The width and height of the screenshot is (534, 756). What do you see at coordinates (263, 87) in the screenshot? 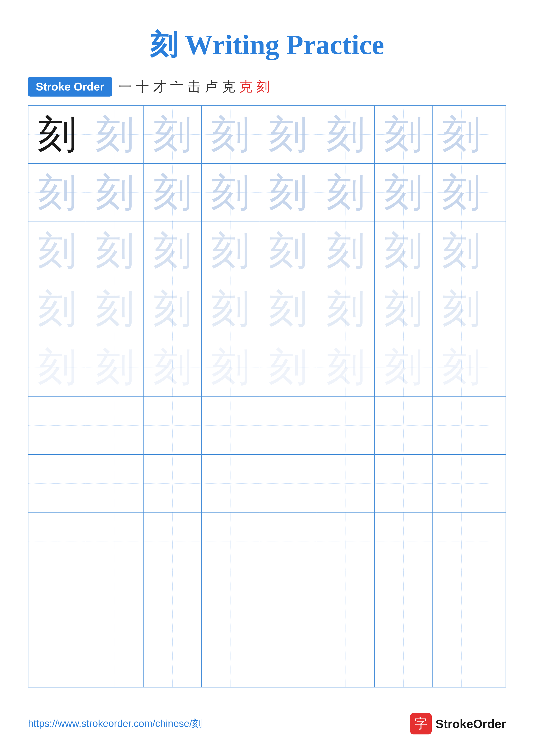
I see `stroke-step-9: 刻` at bounding box center [263, 87].